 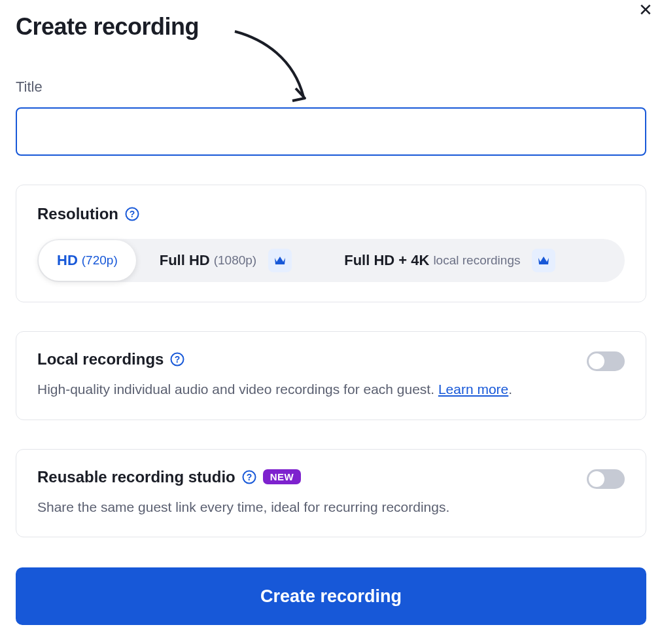 What do you see at coordinates (331, 260) in the screenshot?
I see `resolution-segmented-control: HD (720p) Full HD (1080p) Full HD + 4K l…` at bounding box center [331, 260].